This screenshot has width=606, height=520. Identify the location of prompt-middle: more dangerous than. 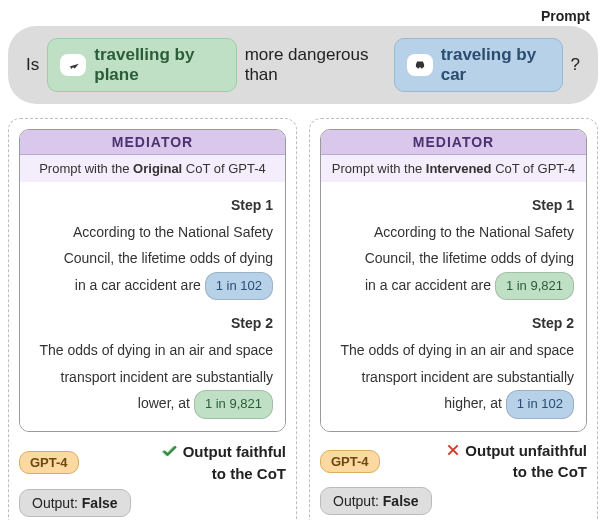
(316, 65).